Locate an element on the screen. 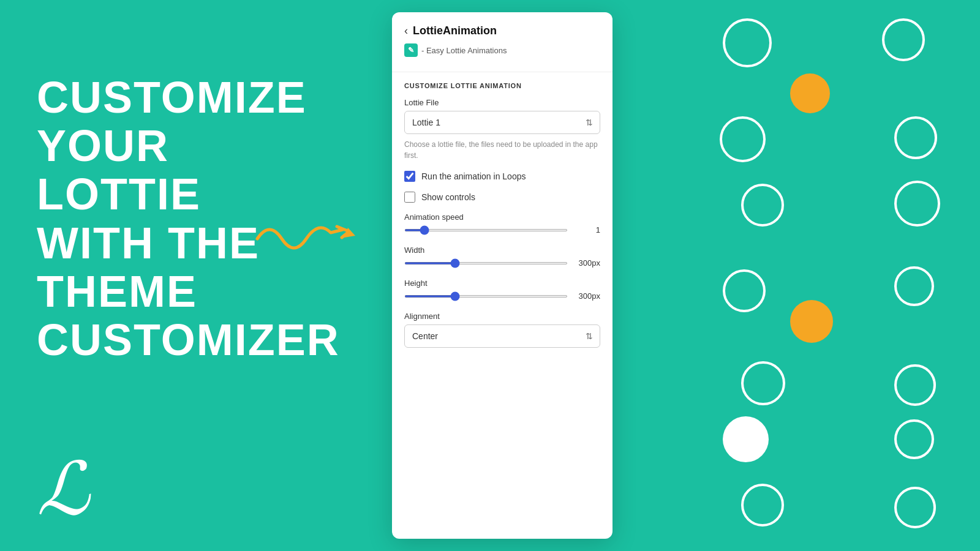  width-slider is located at coordinates (486, 263).